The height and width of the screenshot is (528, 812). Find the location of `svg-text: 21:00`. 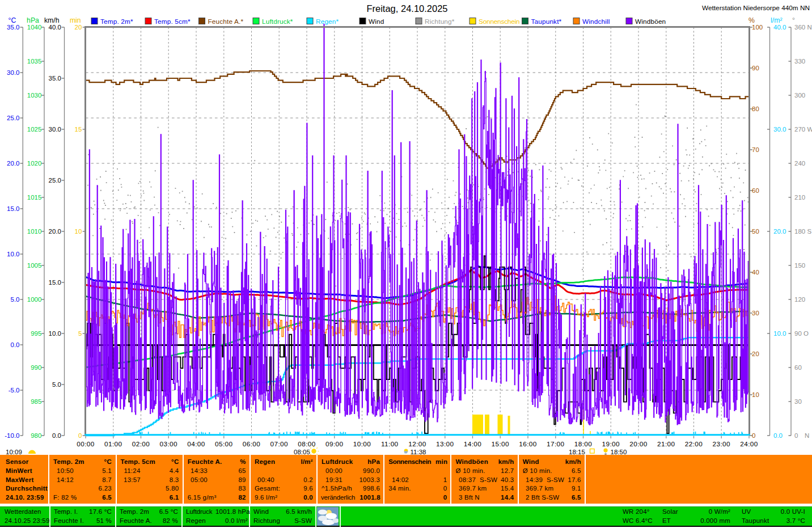

svg-text: 21:00 is located at coordinates (666, 444).